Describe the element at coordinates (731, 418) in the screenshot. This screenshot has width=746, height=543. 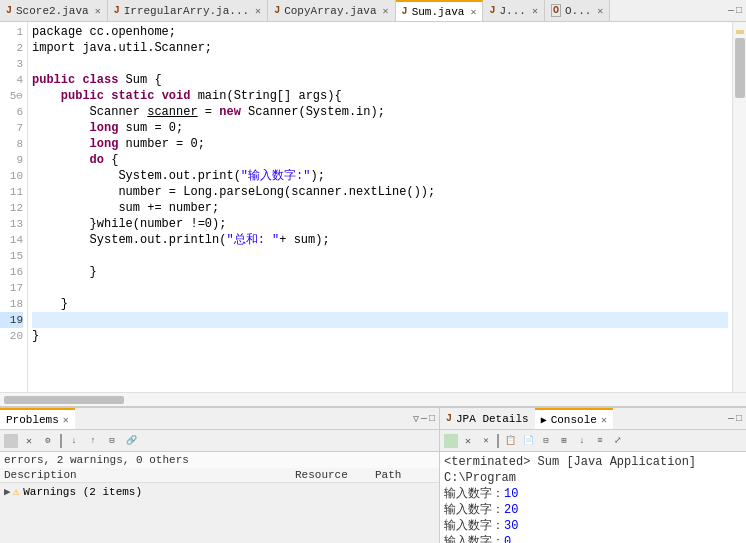
I see `console-minimize-btn: —` at that location.